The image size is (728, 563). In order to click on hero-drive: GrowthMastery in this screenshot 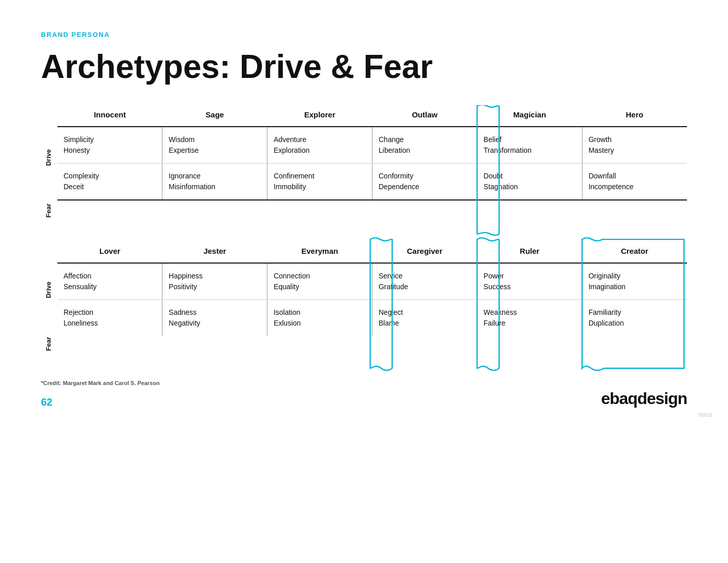, I will do `click(634, 145)`.